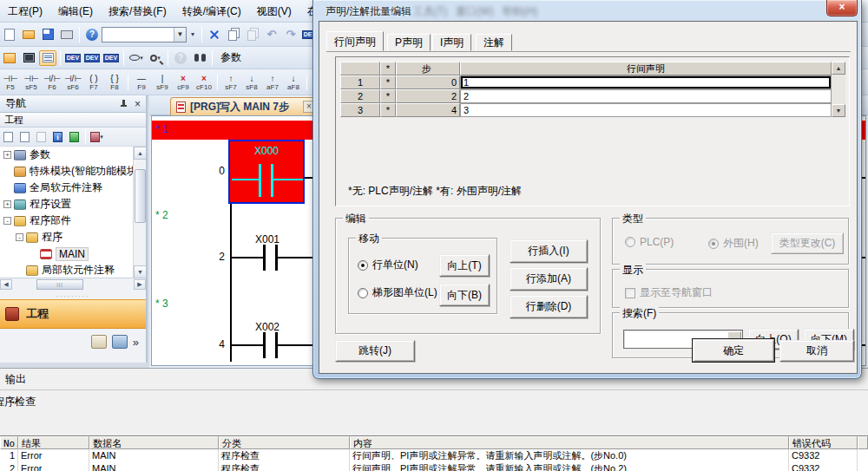 This screenshot has height=471, width=868. I want to click on chevron-down-icon: ▼, so click(180, 35).